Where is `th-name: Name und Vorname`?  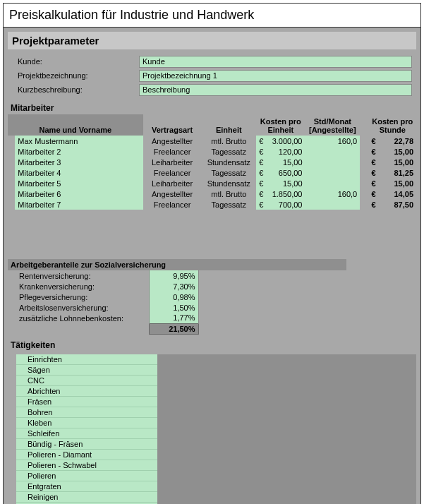 th-name: Name und Vorname is located at coordinates (75, 125).